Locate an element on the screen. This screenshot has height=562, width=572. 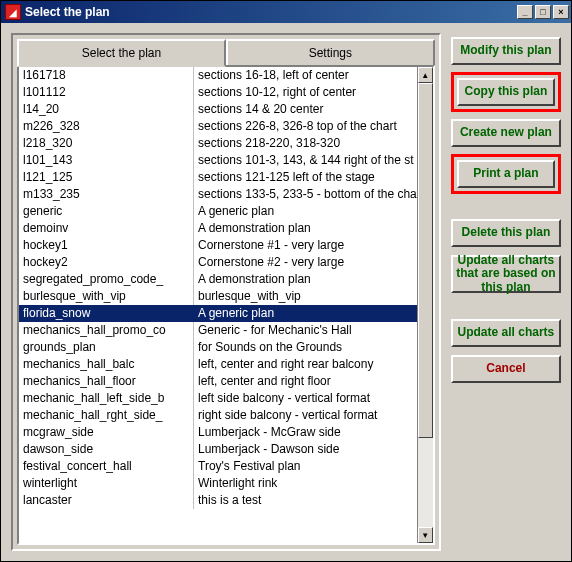
plan-desc-cell: left, center and right floor is located at coordinates (306, 382).